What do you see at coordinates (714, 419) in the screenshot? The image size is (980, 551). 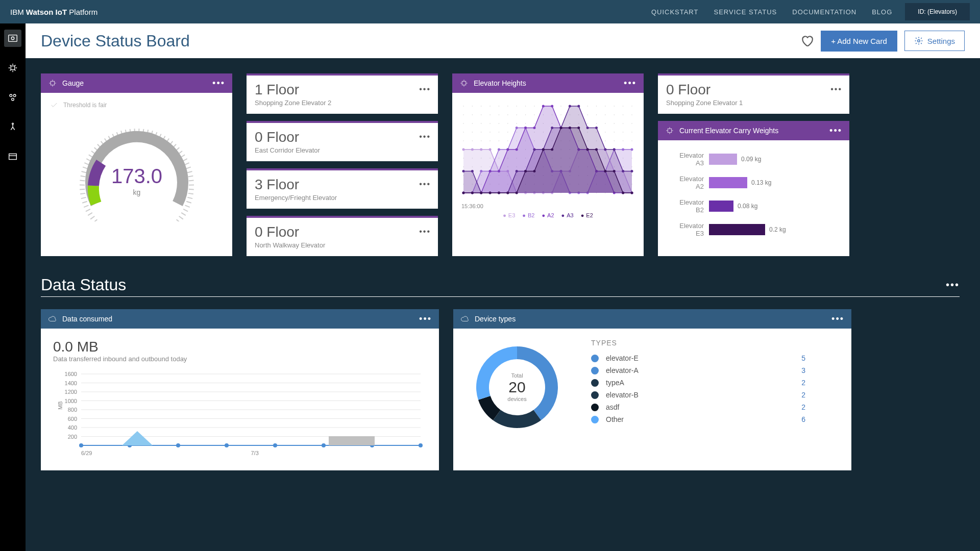 I see `type-row: Other 6` at bounding box center [714, 419].